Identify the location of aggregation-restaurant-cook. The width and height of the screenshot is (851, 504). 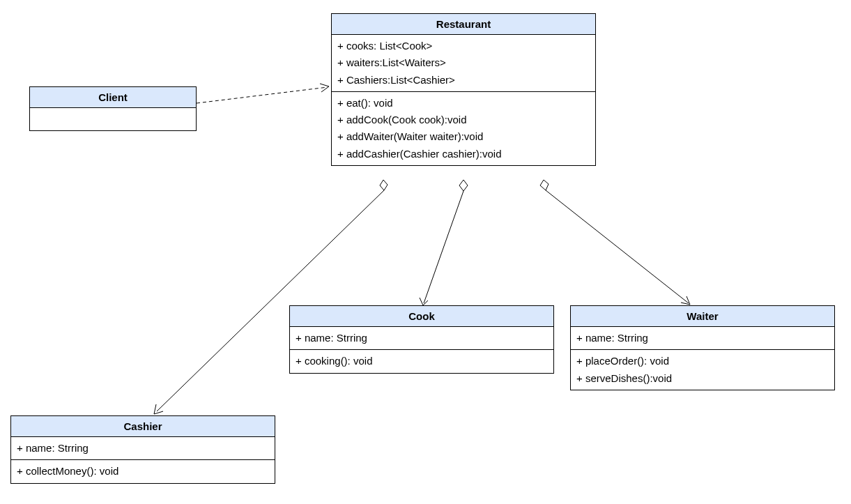
(443, 243).